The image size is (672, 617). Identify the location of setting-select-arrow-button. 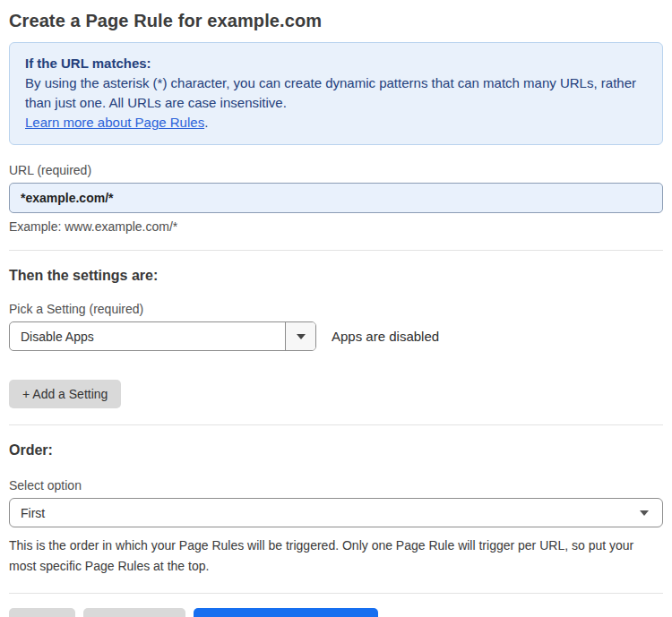
(300, 337).